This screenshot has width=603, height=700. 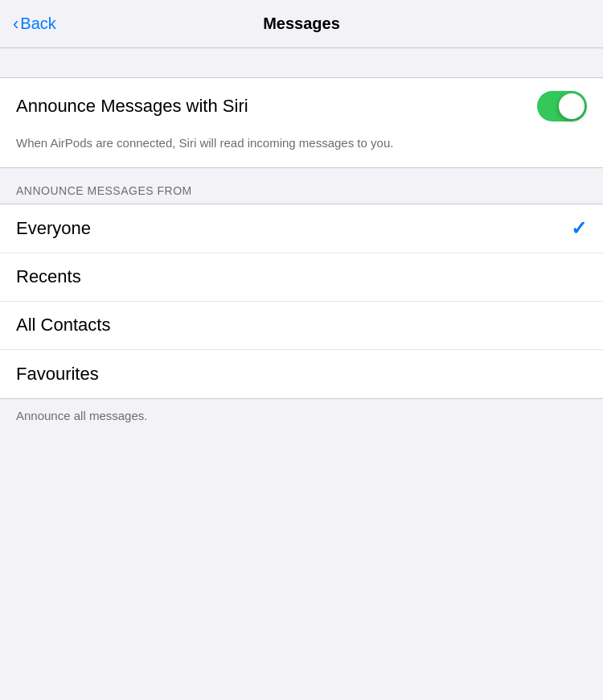 What do you see at coordinates (35, 24) in the screenshot?
I see `back-button: ‹ Back` at bounding box center [35, 24].